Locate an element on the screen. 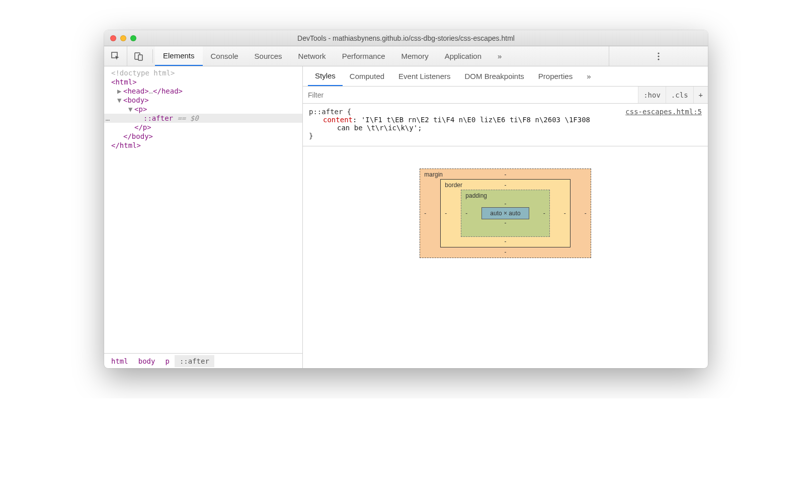 This screenshot has width=812, height=504. cls-toggle-button: .cls is located at coordinates (679, 95).